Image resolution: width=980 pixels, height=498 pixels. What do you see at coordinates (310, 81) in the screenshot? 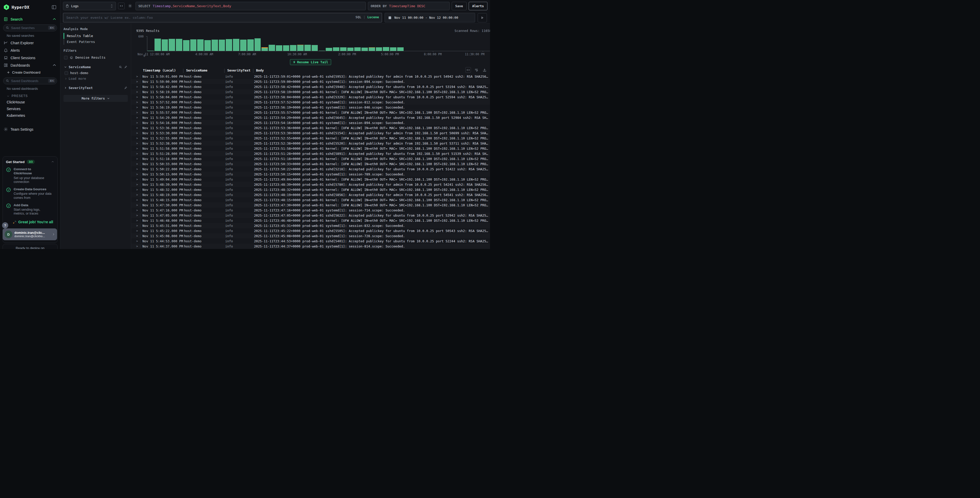
I see `table-row: > Nov 11 5:59:00.000 PM host-demo info 2…` at bounding box center [310, 81].